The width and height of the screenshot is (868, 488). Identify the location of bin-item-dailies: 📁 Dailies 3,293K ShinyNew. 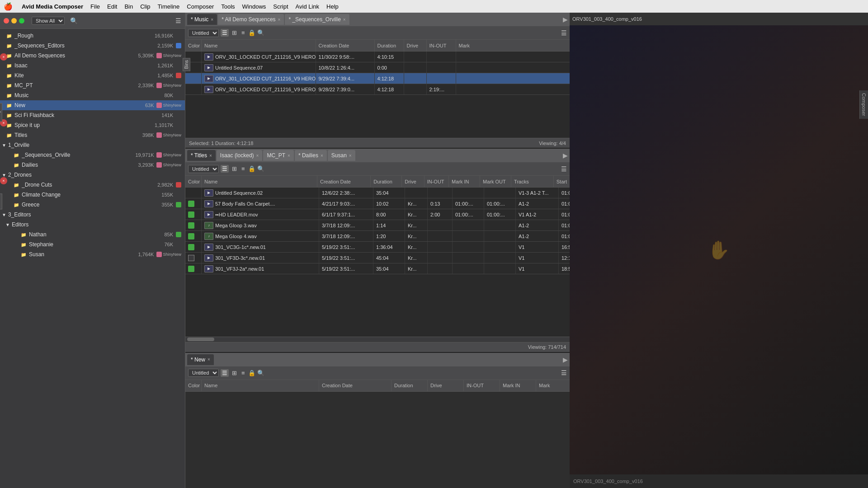
(92, 165).